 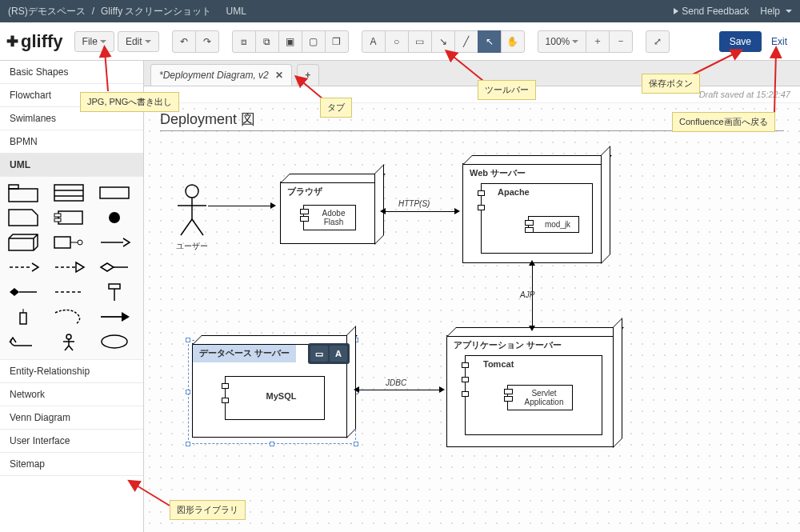 I want to click on zoom-in-button: ＋, so click(x=598, y=42).